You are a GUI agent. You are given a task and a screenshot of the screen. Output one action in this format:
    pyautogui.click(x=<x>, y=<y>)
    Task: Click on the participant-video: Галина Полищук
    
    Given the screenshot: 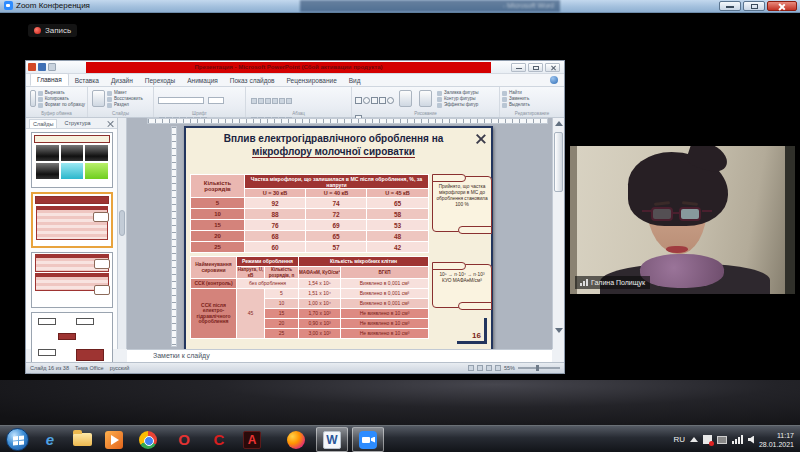 What is the action you would take?
    pyautogui.click(x=682, y=220)
    